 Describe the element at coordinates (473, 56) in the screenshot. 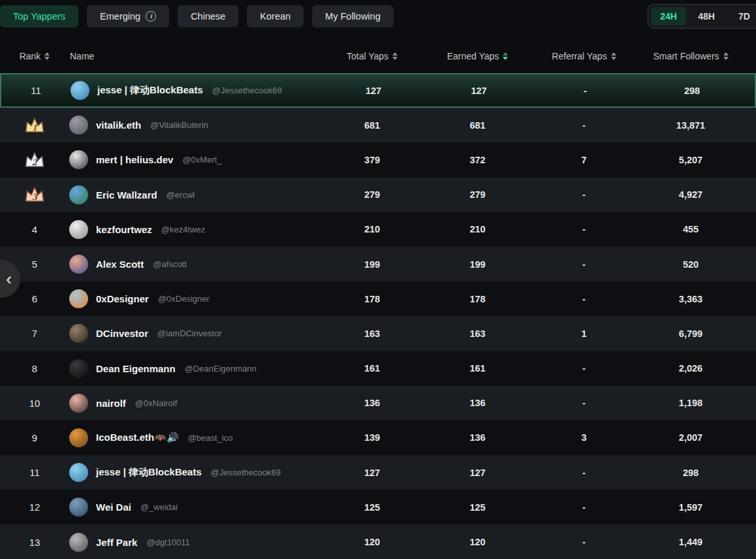

I see `column-header-label: Earned Yaps` at that location.